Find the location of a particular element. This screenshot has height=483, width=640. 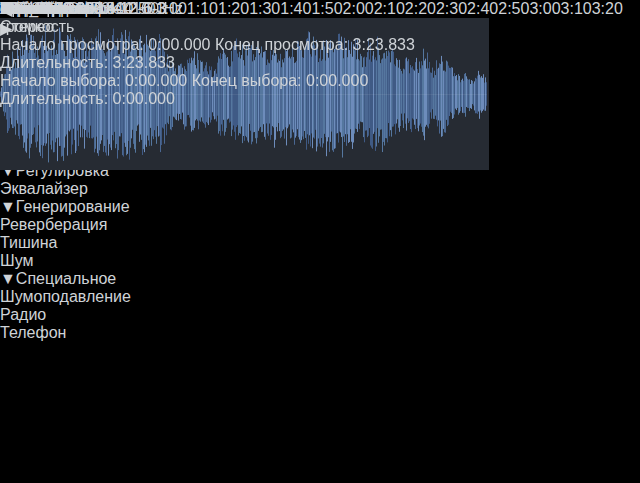

effect-item-label: Тишина is located at coordinates (29, 242).